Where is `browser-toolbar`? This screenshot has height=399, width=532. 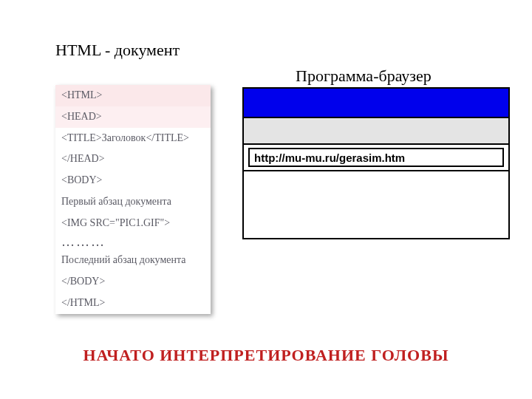 browser-toolbar is located at coordinates (376, 132).